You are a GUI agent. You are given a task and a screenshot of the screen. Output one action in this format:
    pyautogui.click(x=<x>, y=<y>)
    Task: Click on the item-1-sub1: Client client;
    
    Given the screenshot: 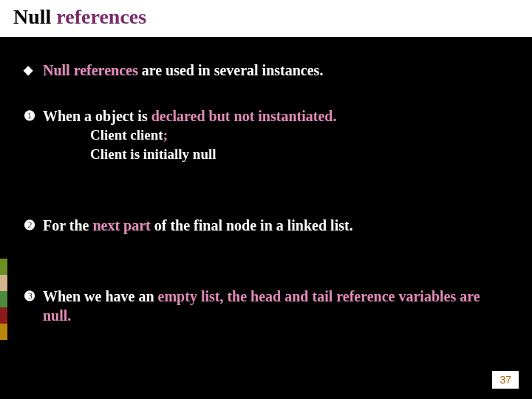 What is the action you would take?
    pyautogui.click(x=299, y=135)
    